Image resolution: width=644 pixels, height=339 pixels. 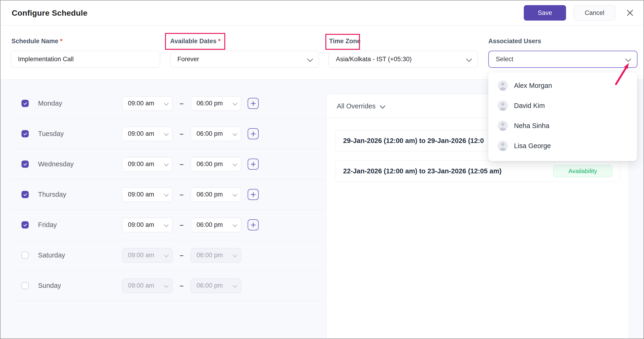 I want to click on day-row-friday: Friday 09:00 am – 06:00 pm, so click(x=168, y=225).